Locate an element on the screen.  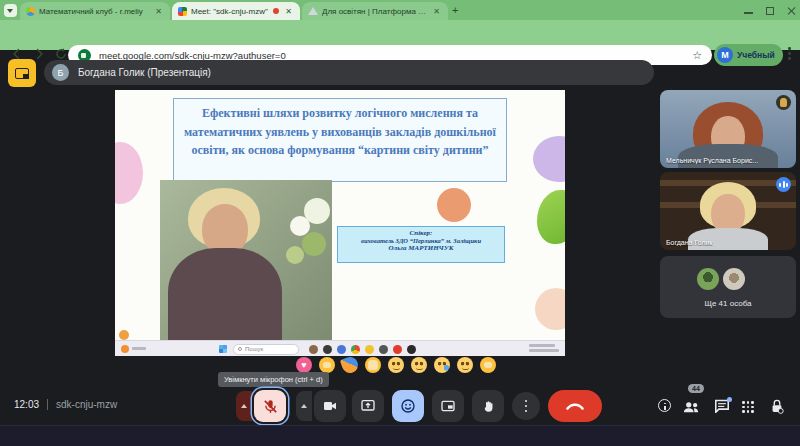
reaction-wow-icon is located at coordinates (419, 365).